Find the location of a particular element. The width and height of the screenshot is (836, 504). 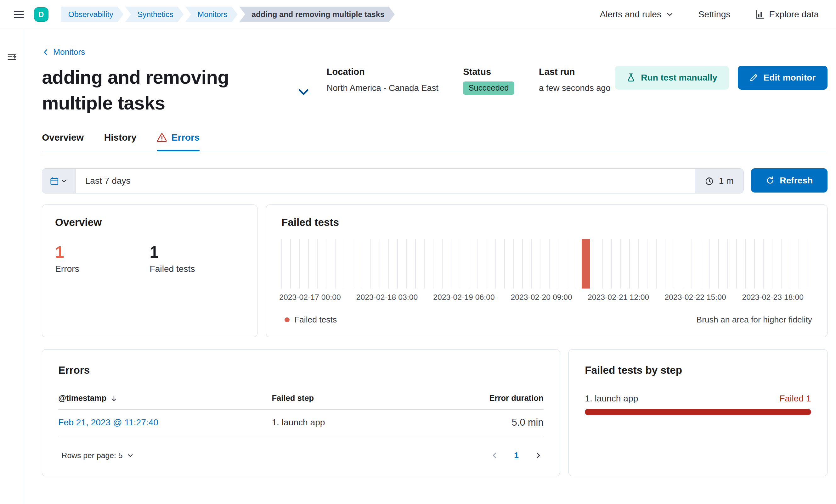

step-result-item: 1. launch app Failed 1 is located at coordinates (698, 404).